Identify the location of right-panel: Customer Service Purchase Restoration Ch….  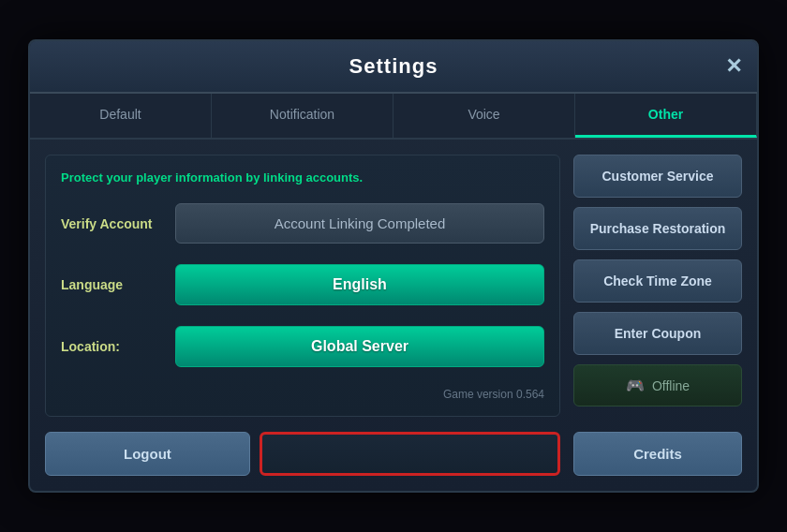
(658, 286).